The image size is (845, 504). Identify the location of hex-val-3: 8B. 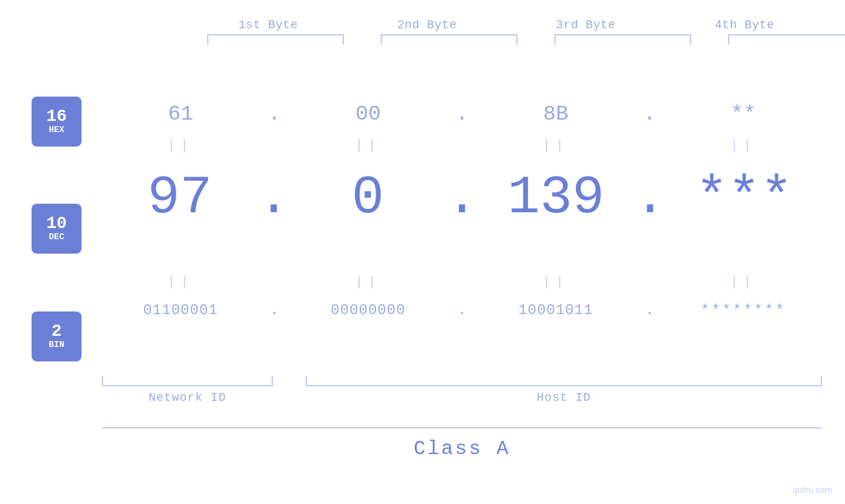
(556, 114).